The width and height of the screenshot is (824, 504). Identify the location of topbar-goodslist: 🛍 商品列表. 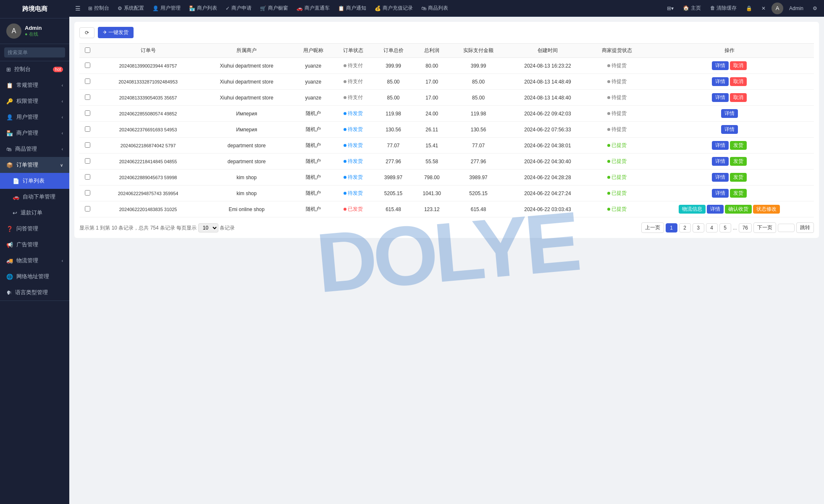
(435, 8).